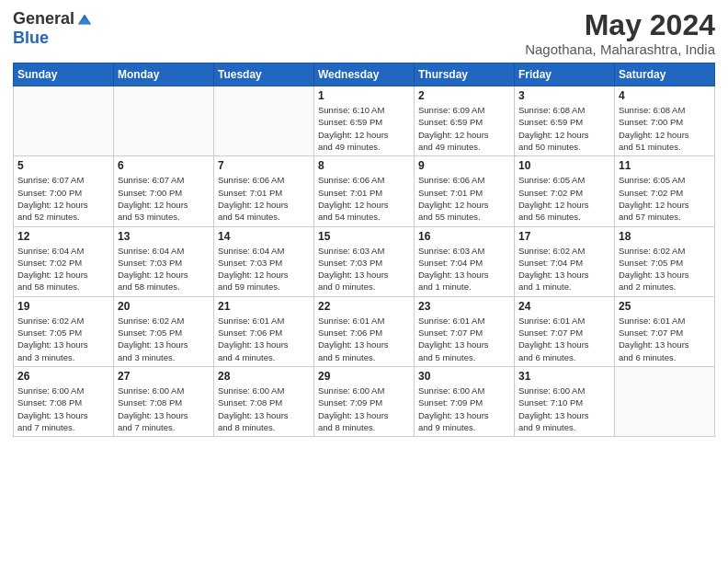 Image resolution: width=728 pixels, height=563 pixels. I want to click on calendar-cell: 30Sunrise: 6:00 AM Sunset: 7:09 PM Dayli…, so click(465, 401).